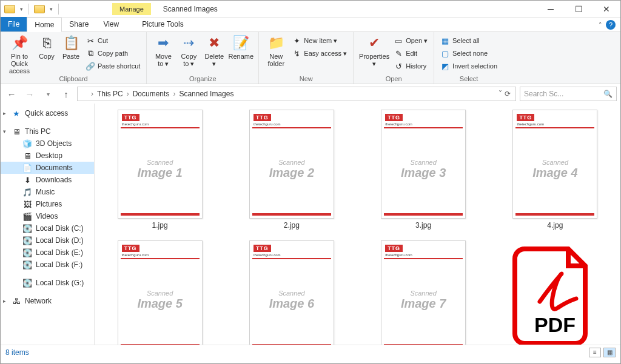  What do you see at coordinates (47, 192) in the screenshot?
I see `nav-item: 🎵Music` at bounding box center [47, 192].